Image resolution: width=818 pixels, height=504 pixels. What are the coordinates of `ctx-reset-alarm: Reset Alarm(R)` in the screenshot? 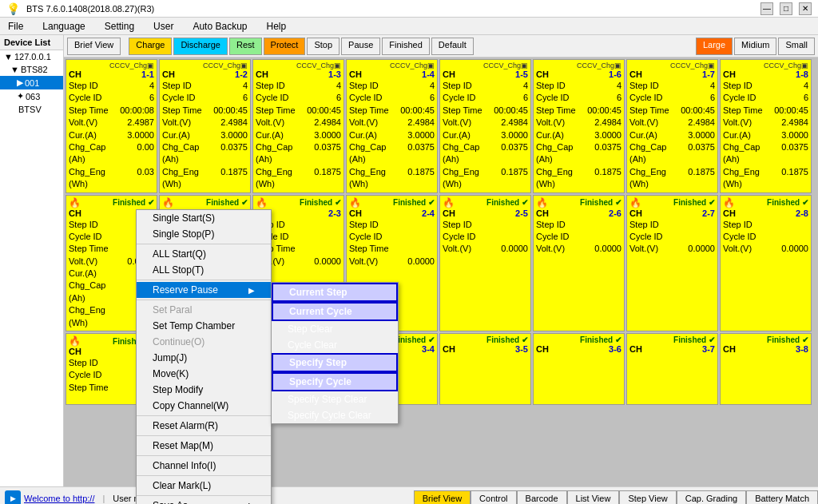 It's located at (204, 426).